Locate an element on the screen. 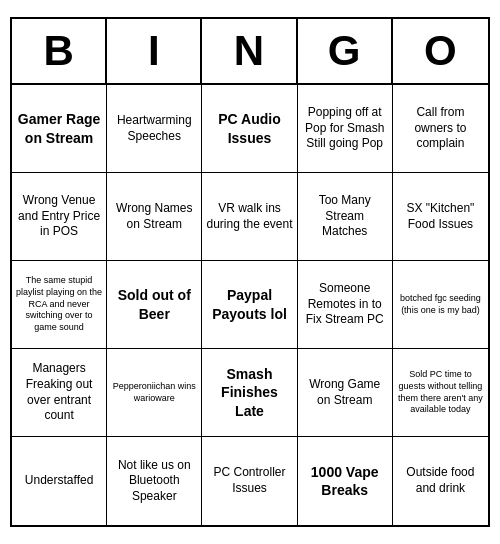  bingo-cell: 1000 Vape Breaks is located at coordinates (346, 481).